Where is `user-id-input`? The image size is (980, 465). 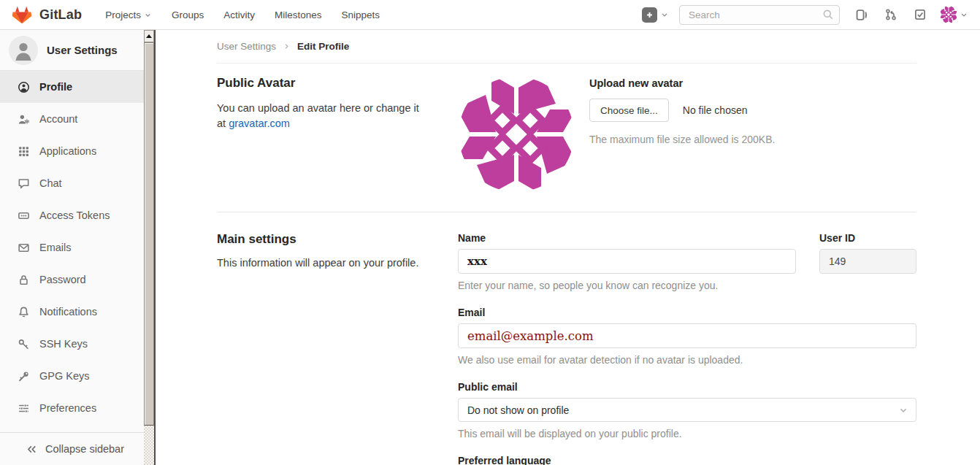
user-id-input is located at coordinates (868, 261).